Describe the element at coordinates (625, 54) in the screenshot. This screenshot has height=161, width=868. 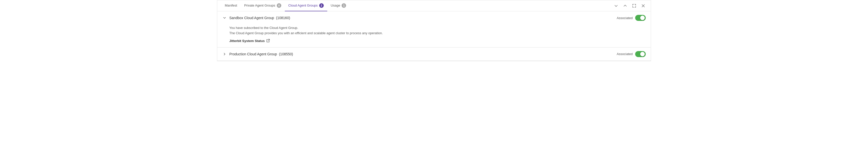
I see `production-associated-label: Associated` at that location.